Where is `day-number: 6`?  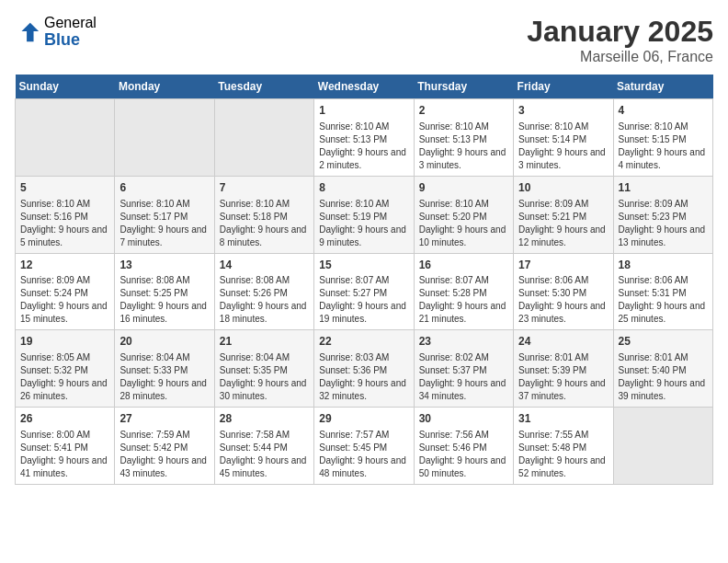 day-number: 6 is located at coordinates (164, 188).